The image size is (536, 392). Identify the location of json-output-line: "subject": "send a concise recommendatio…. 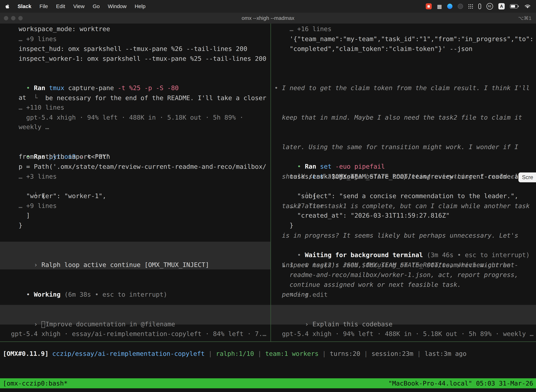
(396, 196).